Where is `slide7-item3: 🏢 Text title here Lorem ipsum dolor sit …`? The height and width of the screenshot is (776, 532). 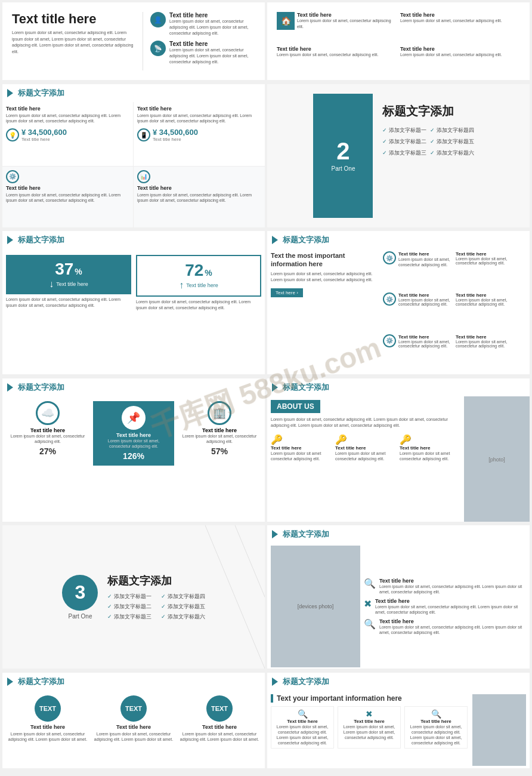
slide7-item3: 🏢 Text title here Lorem ipsum dolor sit … is located at coordinates (219, 433).